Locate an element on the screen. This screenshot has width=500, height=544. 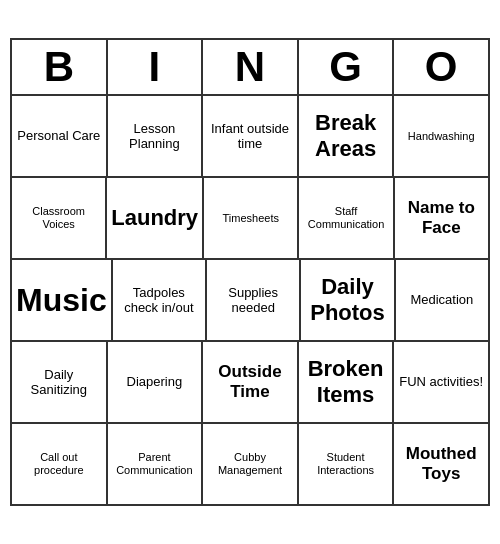
cell-2-3: Daily Photos is located at coordinates (348, 300).